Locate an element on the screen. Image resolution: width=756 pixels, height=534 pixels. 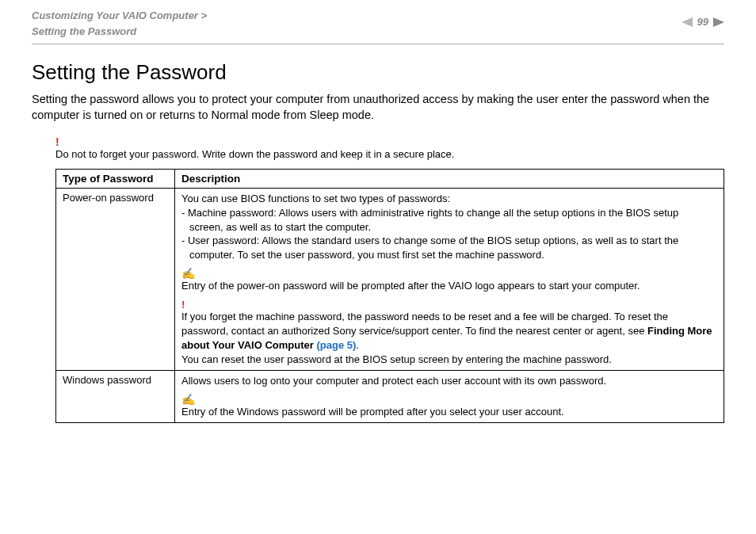
windows-note: Entry of the Windows password will be pr… is located at coordinates (372, 412).